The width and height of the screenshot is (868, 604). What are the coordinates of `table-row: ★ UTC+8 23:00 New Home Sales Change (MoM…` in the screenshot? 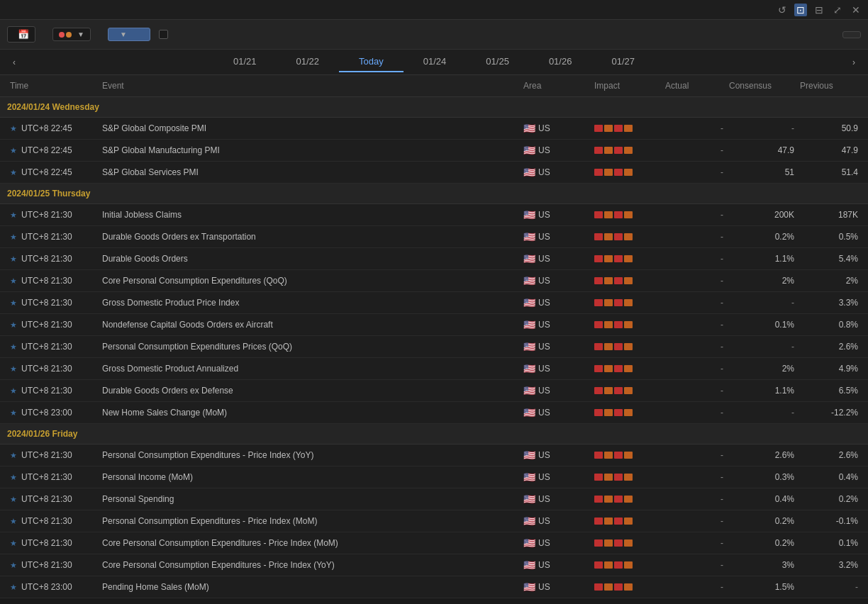 It's located at (434, 413).